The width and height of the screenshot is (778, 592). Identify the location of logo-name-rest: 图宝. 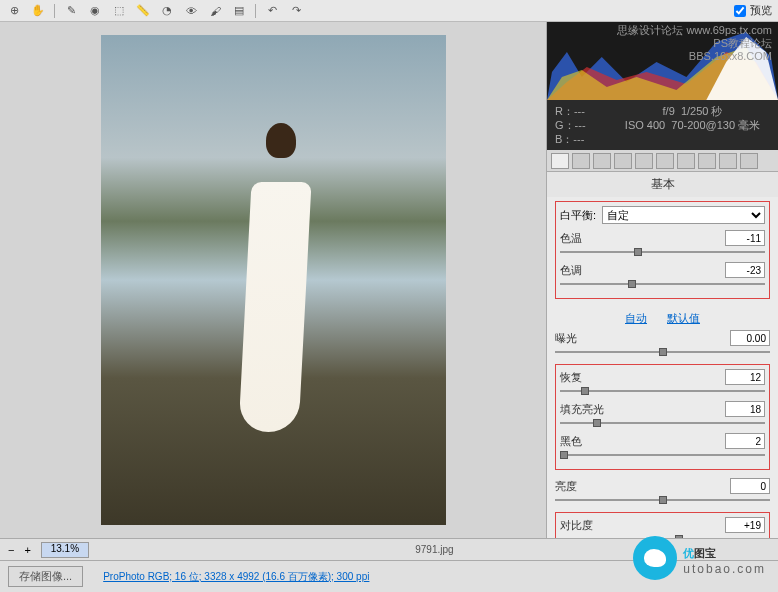
(705, 553).